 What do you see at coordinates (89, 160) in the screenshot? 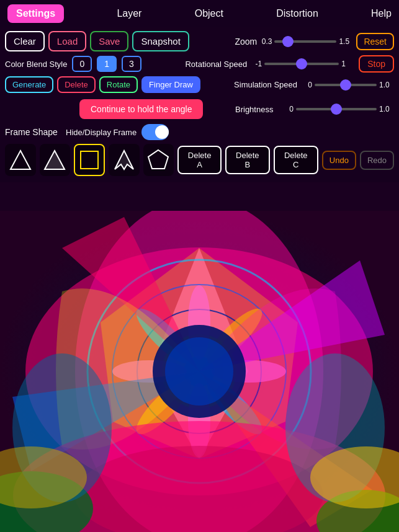
I see `shape-square-selected` at bounding box center [89, 160].